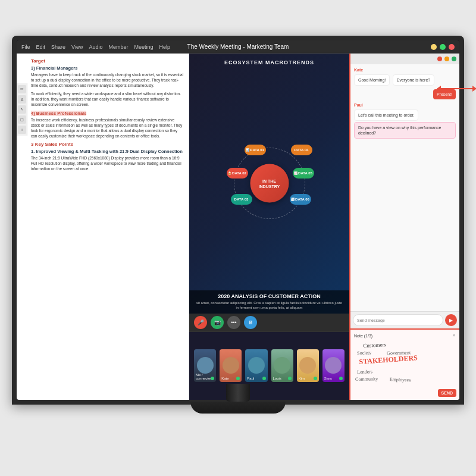 This screenshot has height=476, width=476. What do you see at coordinates (107, 68) in the screenshot?
I see `doc-subheading1: 3) Financial Managers` at bounding box center [107, 68].